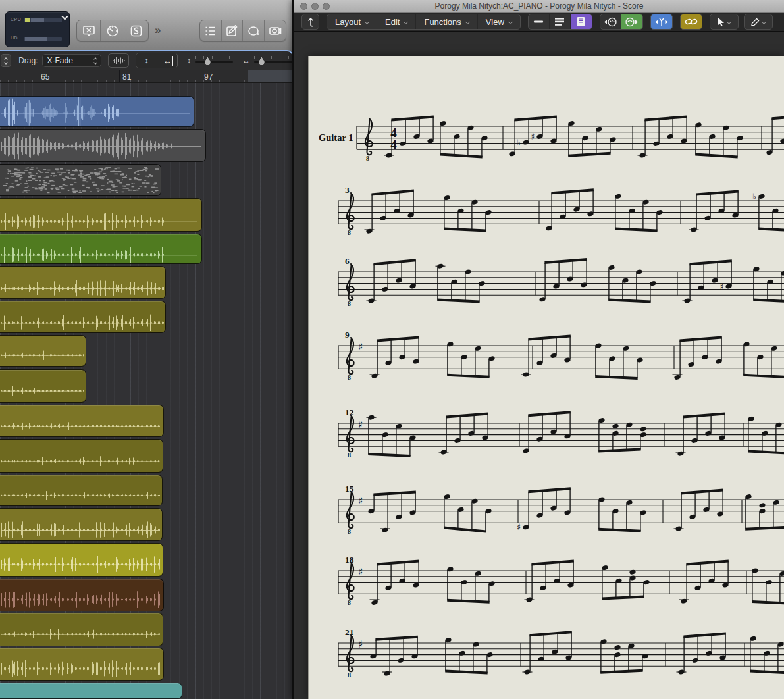 This screenshot has width=784, height=699. I want to click on hd-meter, so click(43, 39).